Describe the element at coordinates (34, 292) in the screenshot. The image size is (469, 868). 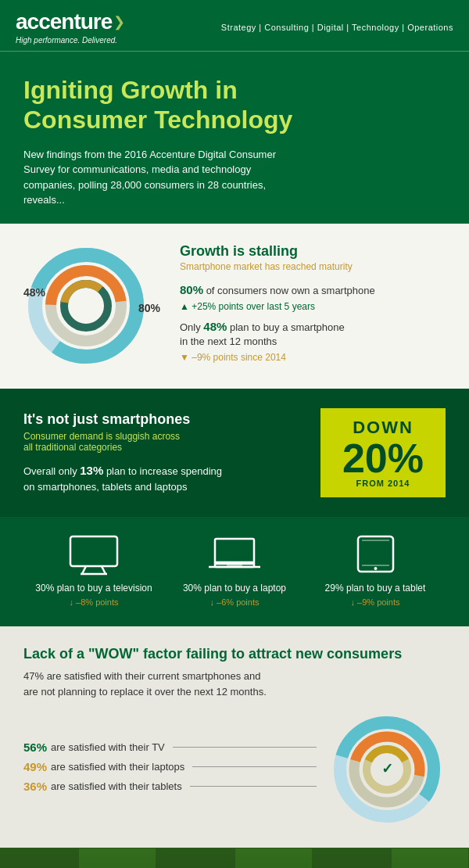
I see `donut-label-48: 48%` at that location.